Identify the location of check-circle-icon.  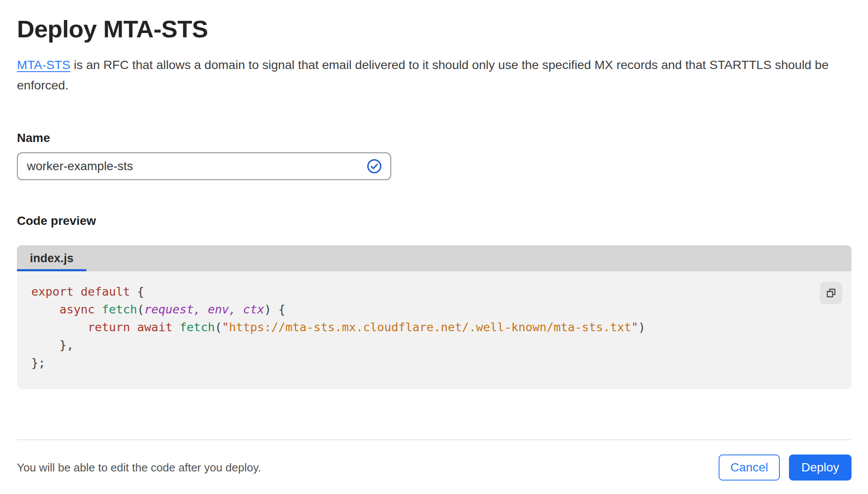
(374, 166).